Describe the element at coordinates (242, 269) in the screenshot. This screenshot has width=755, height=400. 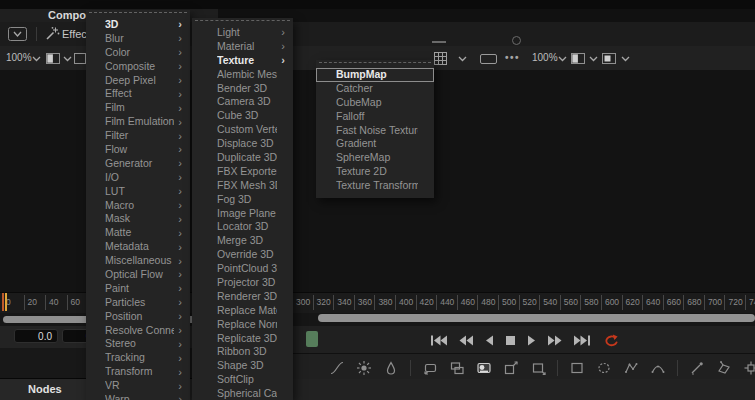
I see `menu-item: PointCloud 3D ›` at that location.